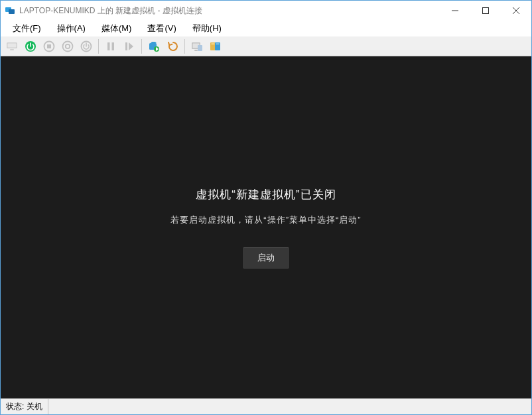 The height and width of the screenshot is (415, 532). Describe the element at coordinates (265, 220) in the screenshot. I see `vm-status-subtext: 若要启动虚拟机，请从“操作”菜单中选择“启动”` at that location.